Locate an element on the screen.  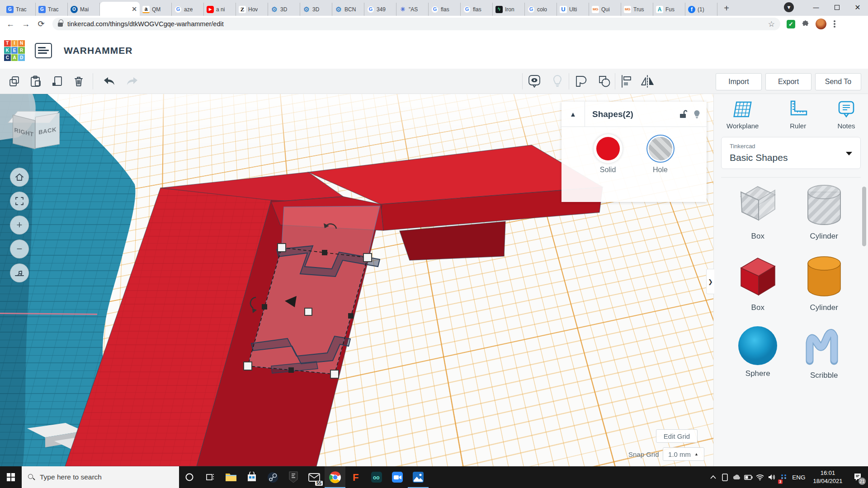
browser-tab: Gcolo is located at coordinates (541, 9).